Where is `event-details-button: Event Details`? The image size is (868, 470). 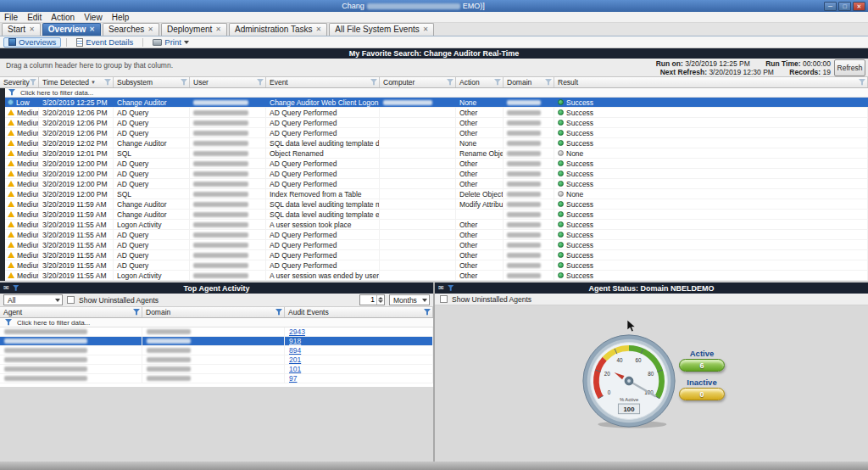
event-details-button: Event Details is located at coordinates (105, 42).